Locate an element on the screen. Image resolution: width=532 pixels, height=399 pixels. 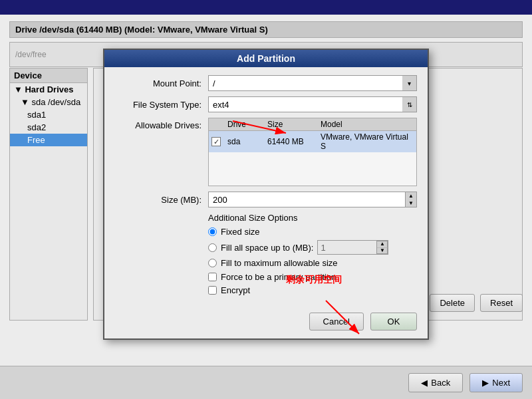
table-row: sda 61440 MB VMware, VMware Virtual S is located at coordinates (313, 142).